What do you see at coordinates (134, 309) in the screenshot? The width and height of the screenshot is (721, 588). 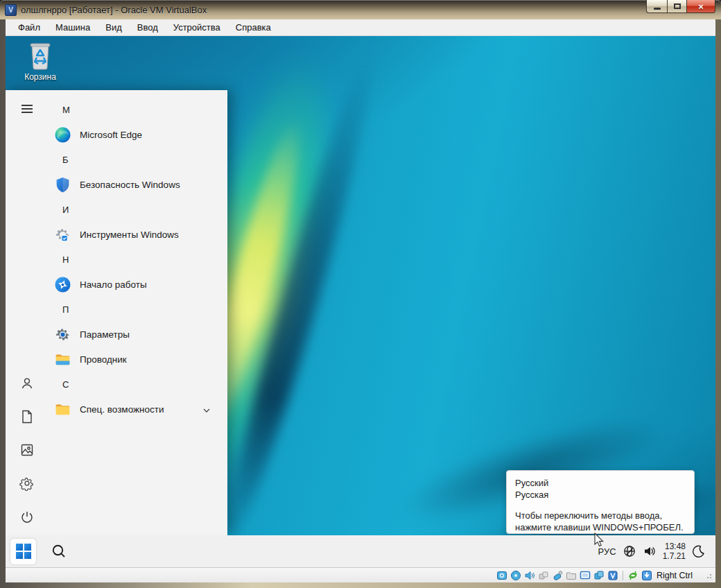 I see `start-menu-letter-header: П` at bounding box center [134, 309].